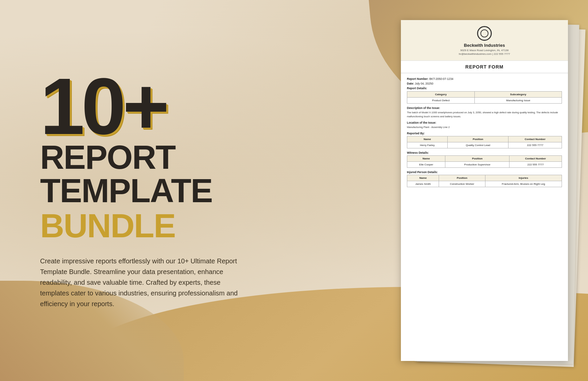 The height and width of the screenshot is (381, 588). I want to click on location-text: Manufacturing Plant - Assembly Line 2, so click(484, 127).